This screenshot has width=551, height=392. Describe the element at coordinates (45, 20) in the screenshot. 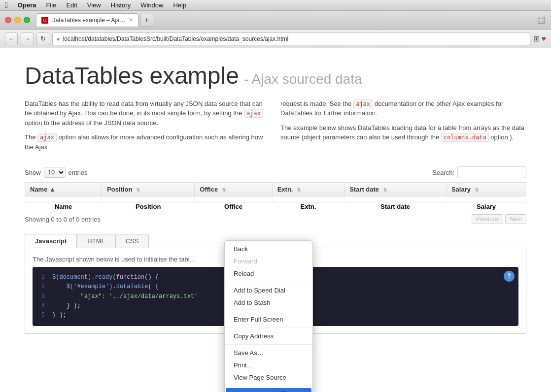

I see `tab-favicon: O` at that location.